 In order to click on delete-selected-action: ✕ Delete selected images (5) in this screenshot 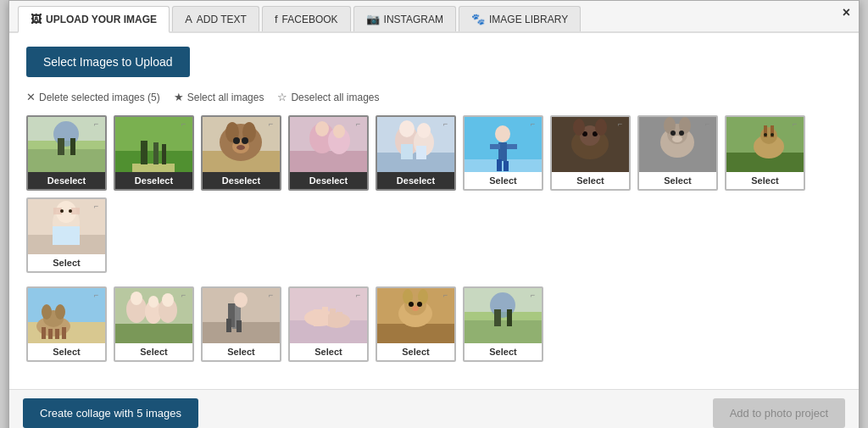, I will do `click(93, 97)`.